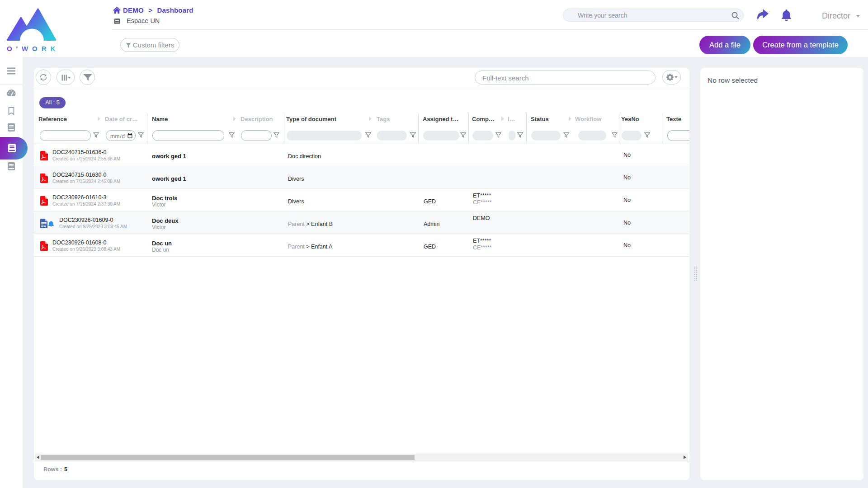 This screenshot has width=868, height=488. What do you see at coordinates (44, 226) in the screenshot?
I see `svg-text: w` at bounding box center [44, 226].